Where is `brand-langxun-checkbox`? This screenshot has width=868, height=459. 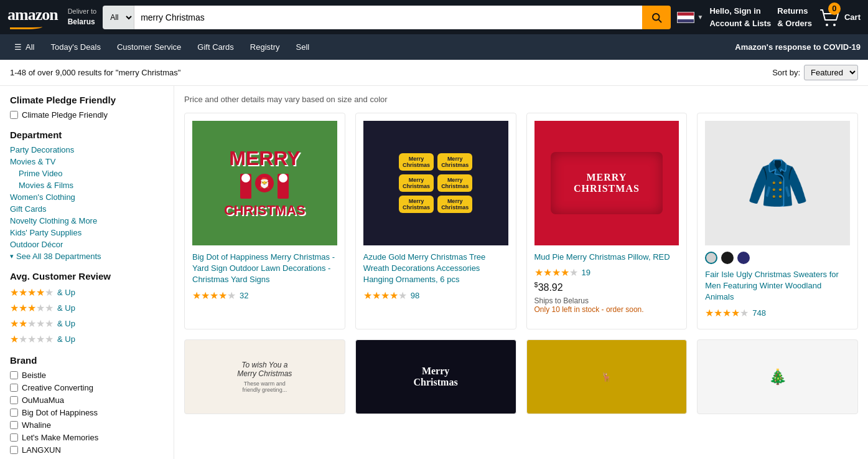 brand-langxun-checkbox is located at coordinates (14, 450).